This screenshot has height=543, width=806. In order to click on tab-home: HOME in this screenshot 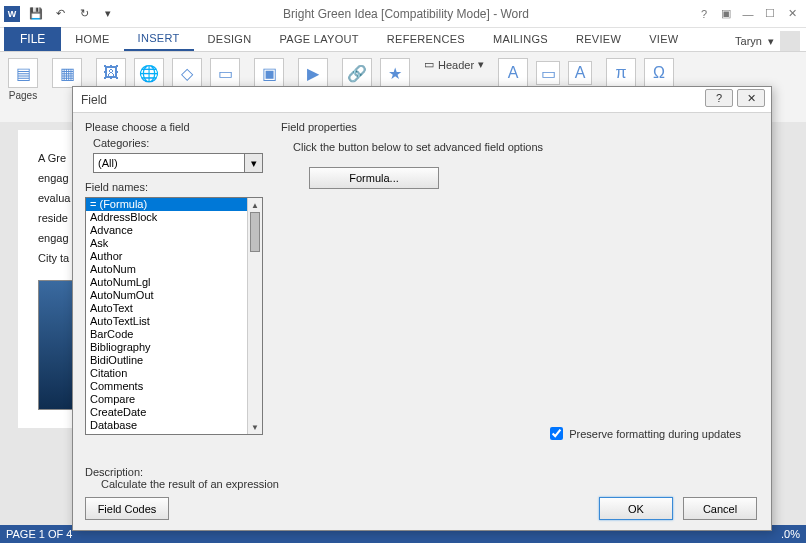, I will do `click(92, 39)`.